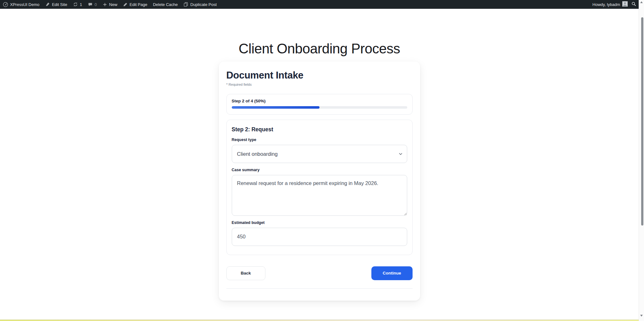 This screenshot has height=321, width=644. What do you see at coordinates (319, 223) in the screenshot?
I see `estimated-budget-label: Estimated budget` at bounding box center [319, 223].